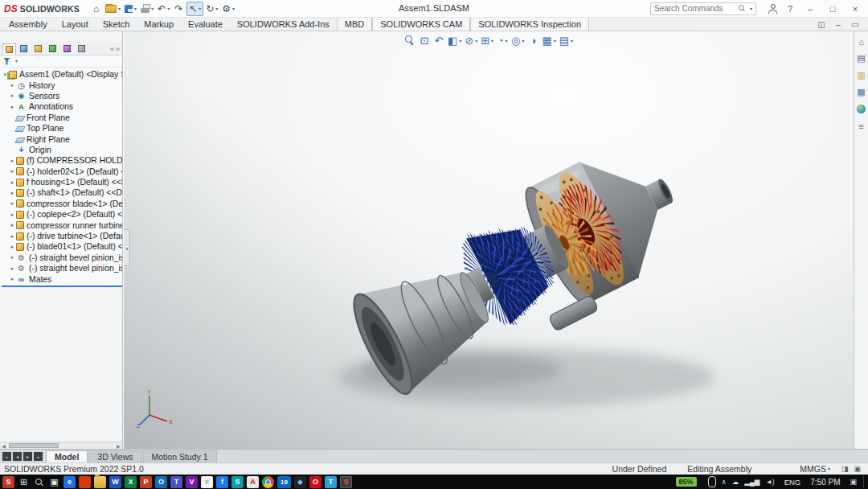 This screenshot has height=489, width=868. I want to click on tab-scroll-last: », so click(39, 457).